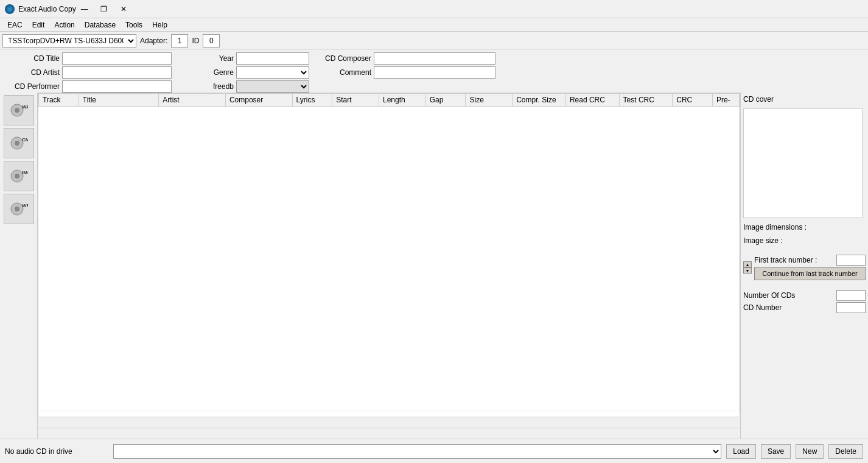  What do you see at coordinates (19, 209) in the screenshot?
I see `sidebar-icon-wri: WRI` at bounding box center [19, 209].